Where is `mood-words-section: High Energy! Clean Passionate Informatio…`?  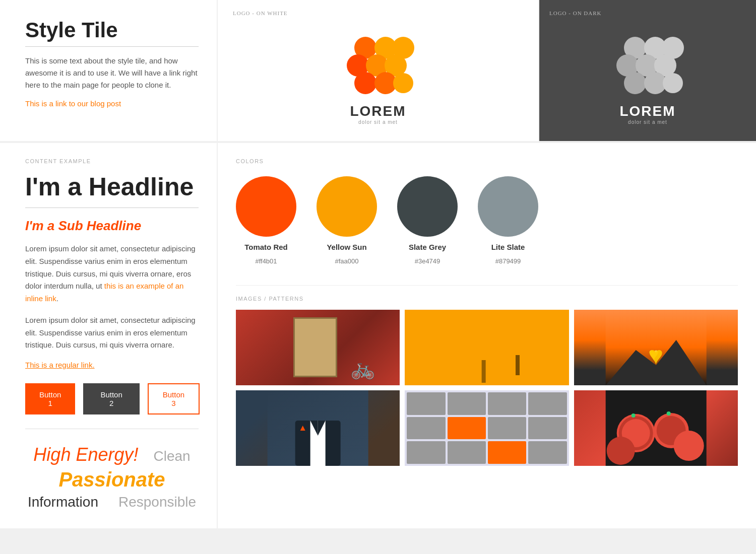 mood-words-section: High Energy! Clean Passionate Informatio… is located at coordinates (112, 477).